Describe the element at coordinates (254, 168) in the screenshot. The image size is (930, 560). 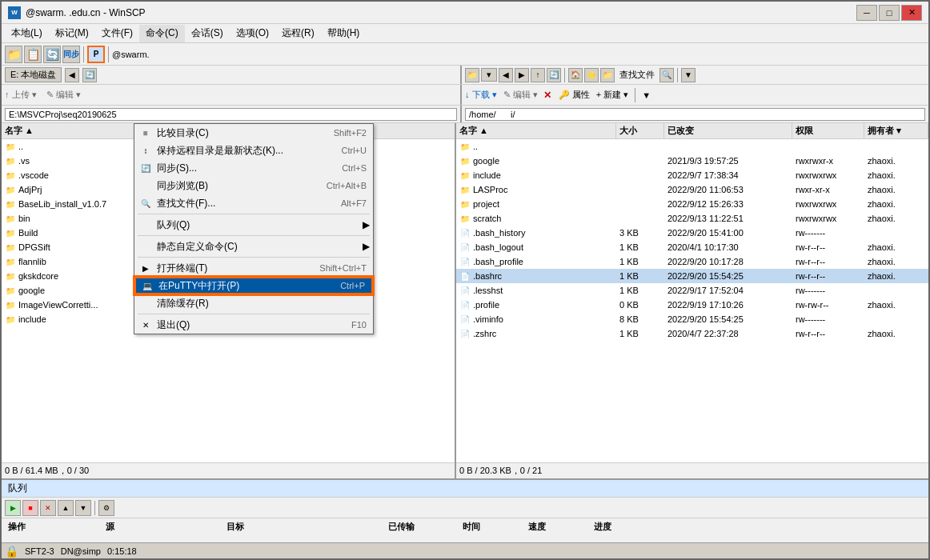
I see `menu-sync: 🔄 同步(S)... Ctrl+S` at that location.